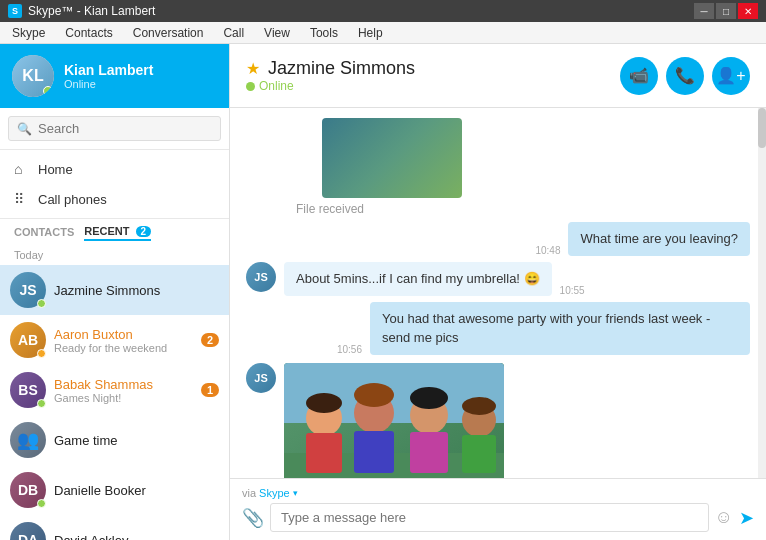 This screenshot has height=540, width=766. Describe the element at coordinates (498, 239) in the screenshot. I see `msg-row-outgoing-1: 10:48 What time are you leaving?` at that location.